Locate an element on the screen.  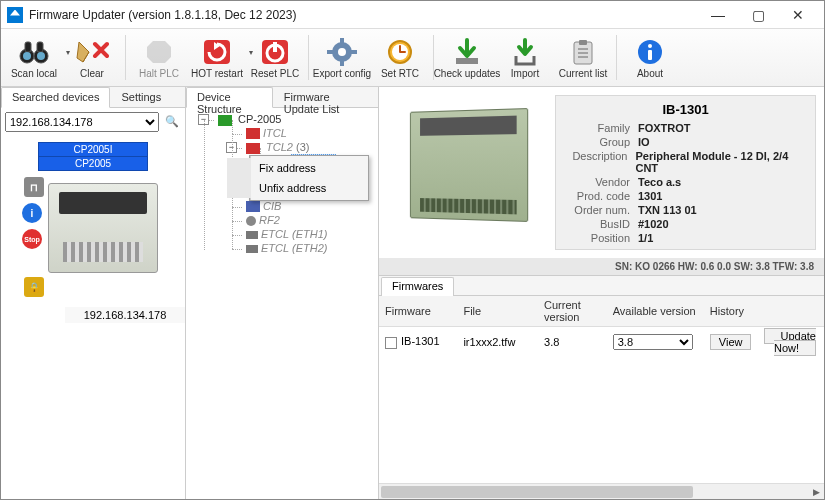
product-info-table: IB-1301 FamilyFOXTROT GroupIO Descriptio… is located at coordinates (686, 172).